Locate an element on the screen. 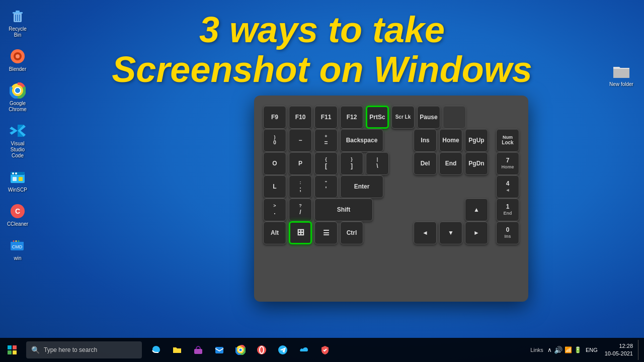 This screenshot has width=644, height=362. key-bracket-open: { [ is located at coordinates (326, 163).